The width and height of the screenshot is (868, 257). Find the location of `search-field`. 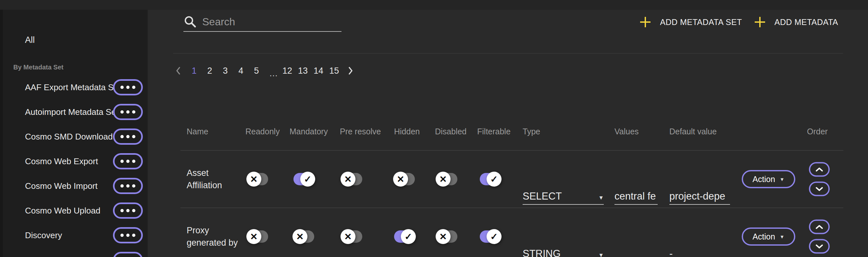

search-field is located at coordinates (262, 22).